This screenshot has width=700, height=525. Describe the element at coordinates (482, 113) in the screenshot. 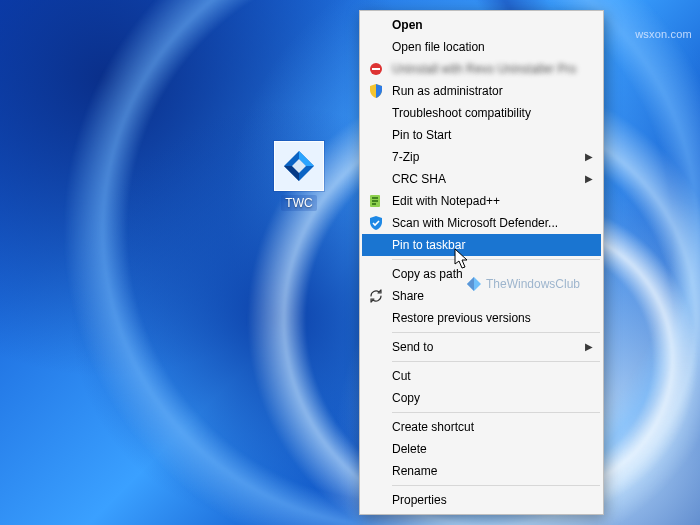

I see `menu-troubleshoot: Troubleshoot compatibility` at that location.